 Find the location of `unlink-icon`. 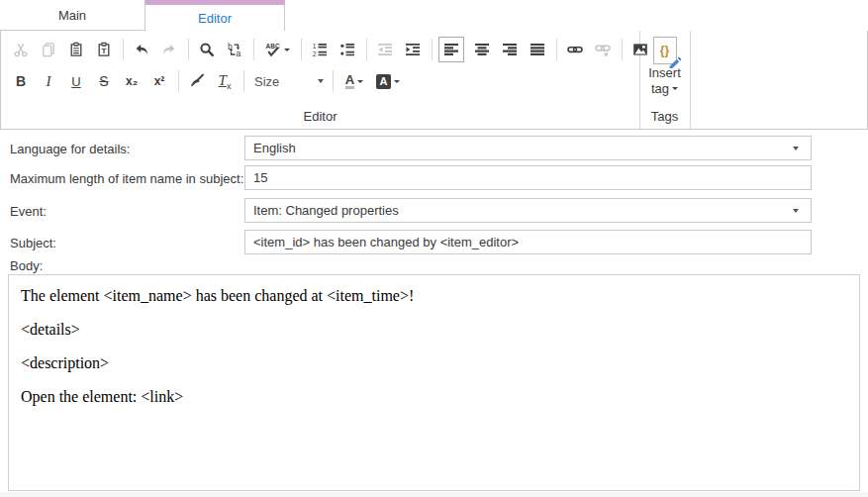

unlink-icon is located at coordinates (603, 50).